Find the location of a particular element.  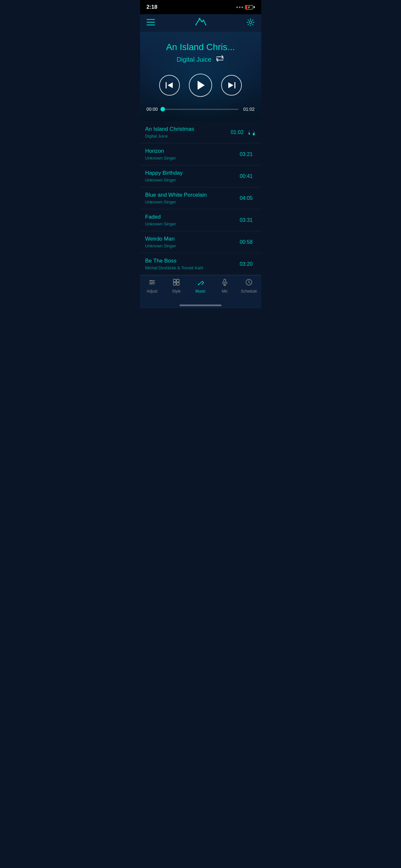

song-info: Happy BirthdayUnknown Singer is located at coordinates (193, 176).